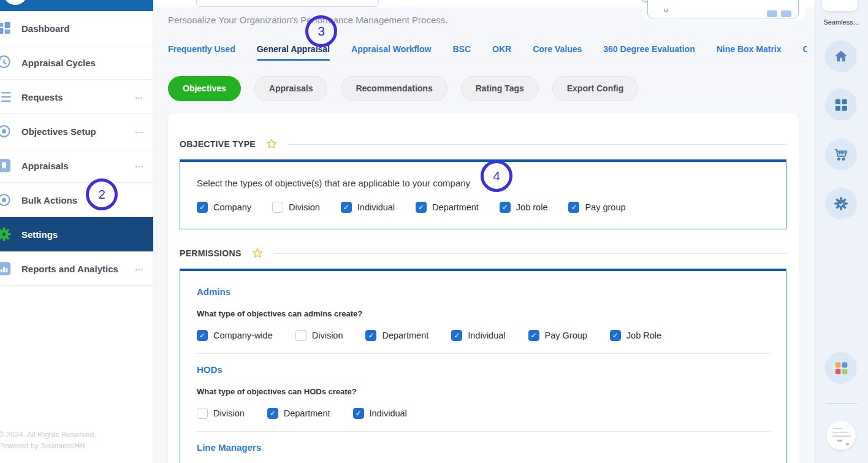 The width and height of the screenshot is (868, 463). I want to click on pill-export-config: Export Config, so click(596, 88).